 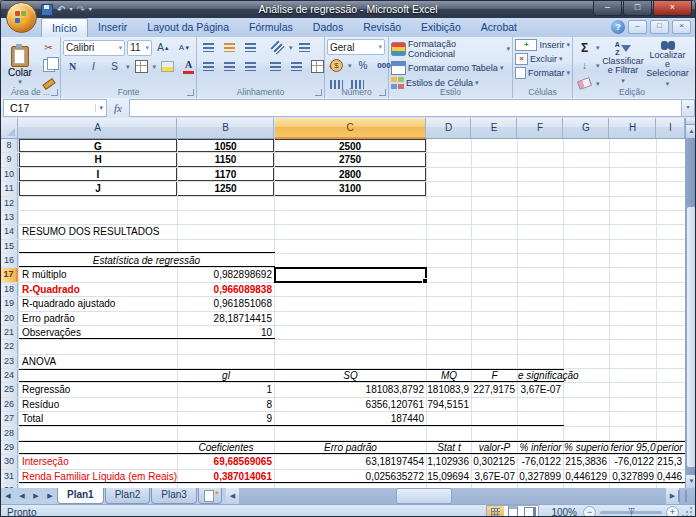 What do you see at coordinates (499, 28) in the screenshot?
I see `tab-acrobat: Acrobat` at bounding box center [499, 28].